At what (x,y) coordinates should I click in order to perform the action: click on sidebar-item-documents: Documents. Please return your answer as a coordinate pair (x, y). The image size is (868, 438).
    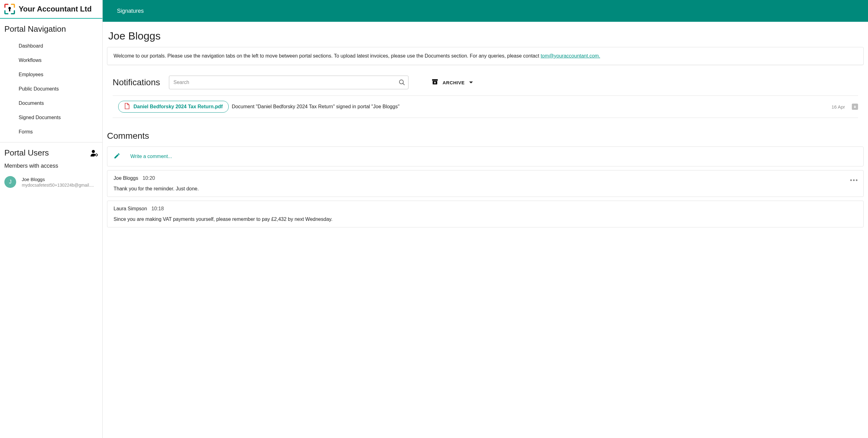
    Looking at the image, I should click on (51, 103).